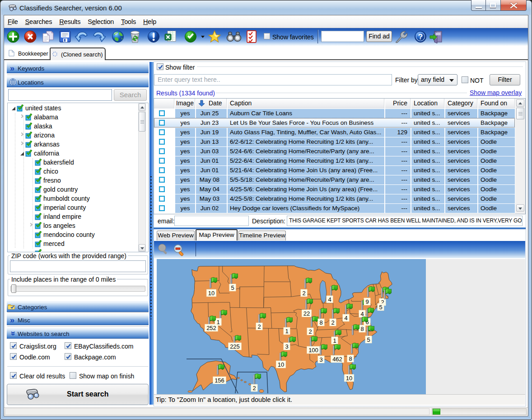 The image size is (532, 420). Describe the element at coordinates (235, 346) in the screenshot. I see `svg-text: 225` at that location.